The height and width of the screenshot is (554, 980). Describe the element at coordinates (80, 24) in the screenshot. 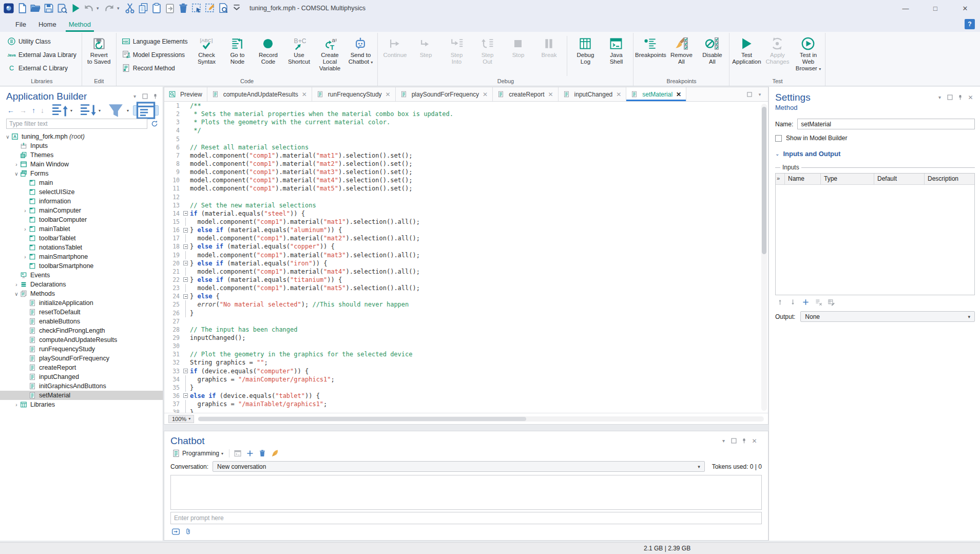

I see `menu-tab-method: Method` at that location.